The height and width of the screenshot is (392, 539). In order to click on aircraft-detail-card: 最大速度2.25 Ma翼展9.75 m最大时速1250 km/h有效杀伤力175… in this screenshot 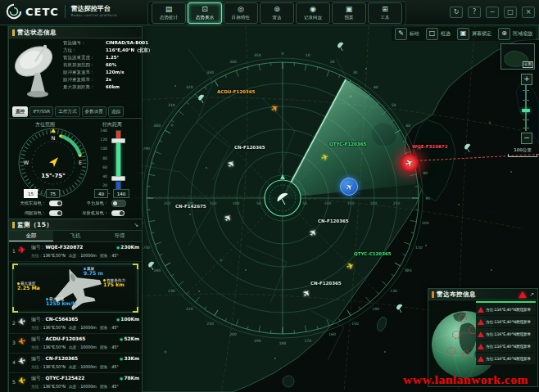, I will do `click(75, 288)`.